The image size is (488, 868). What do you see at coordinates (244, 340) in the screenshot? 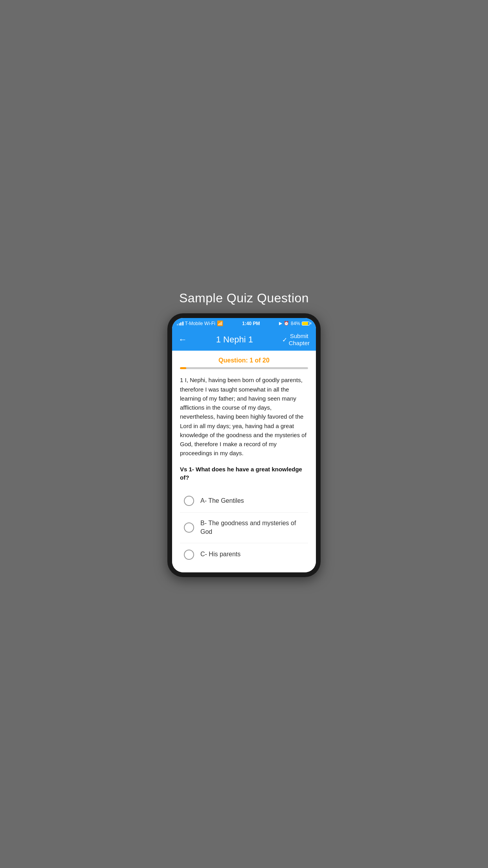
I see `nav-bar: ← 1 Nephi 1 ✓ SubmitChapter` at bounding box center [244, 340].